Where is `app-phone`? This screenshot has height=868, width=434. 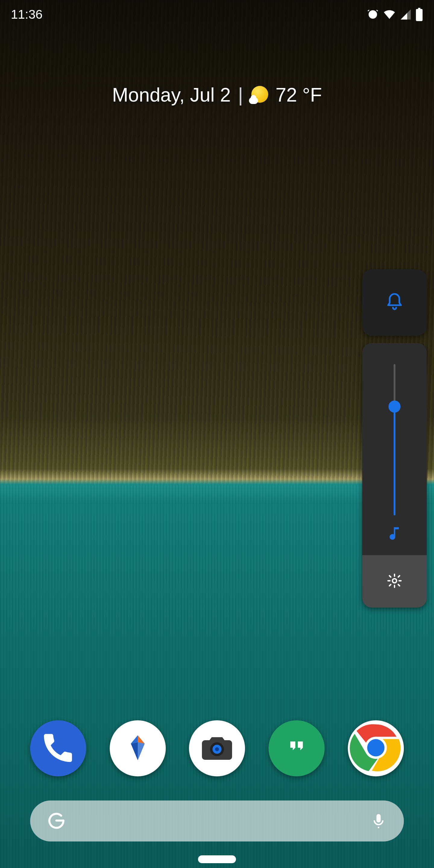
app-phone is located at coordinates (58, 748).